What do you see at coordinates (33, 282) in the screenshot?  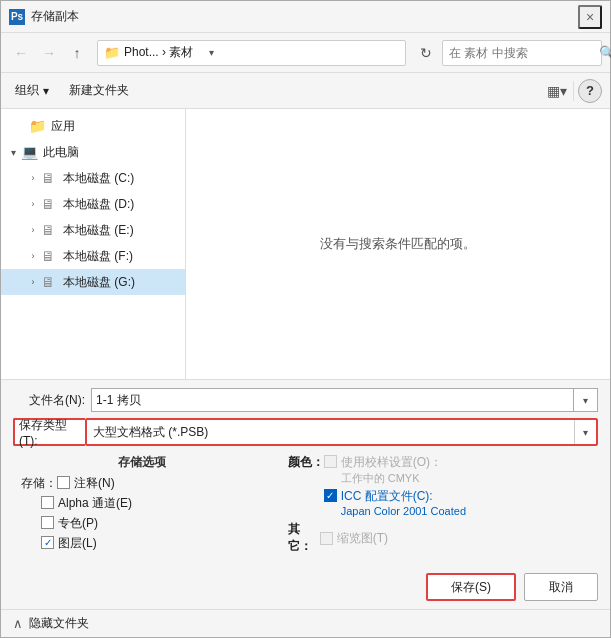 I see `tree-arrow-g: ›` at bounding box center [33, 282].